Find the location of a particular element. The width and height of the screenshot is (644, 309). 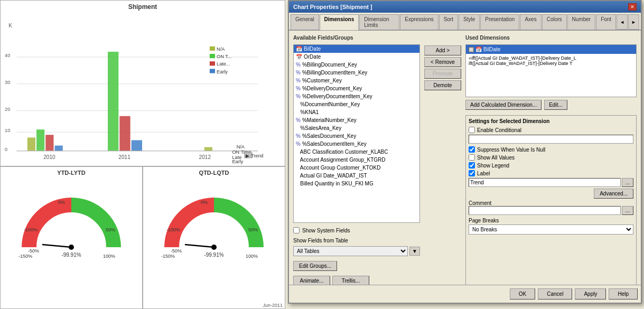

close-button: ✕ is located at coordinates (632, 7).